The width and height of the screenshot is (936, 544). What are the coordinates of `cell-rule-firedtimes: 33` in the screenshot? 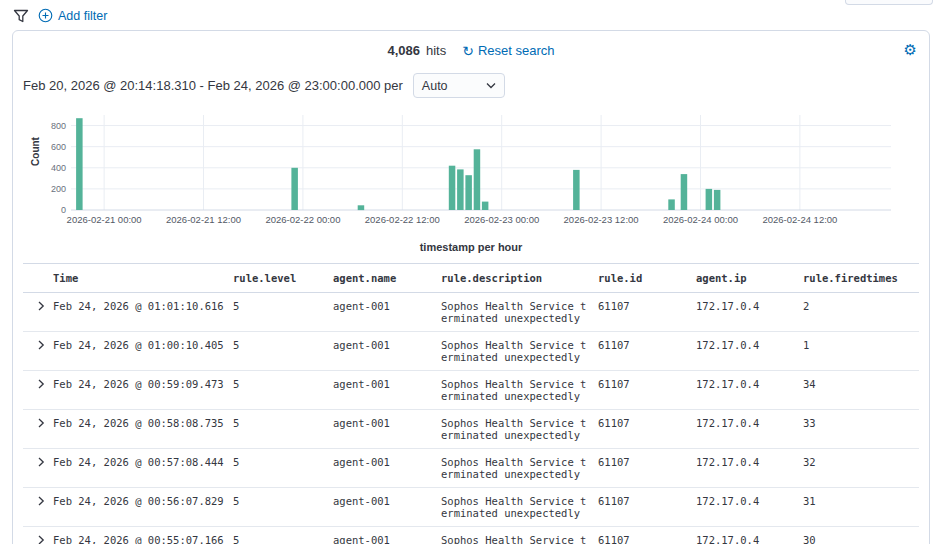 It's located at (861, 423).